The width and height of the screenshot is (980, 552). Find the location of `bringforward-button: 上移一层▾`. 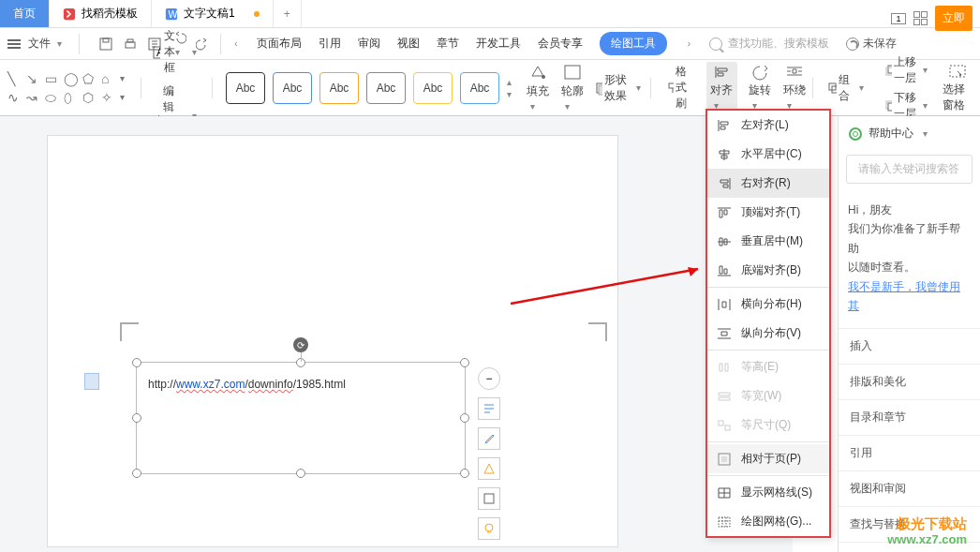

bringforward-button: 上移一层▾ is located at coordinates (908, 70).